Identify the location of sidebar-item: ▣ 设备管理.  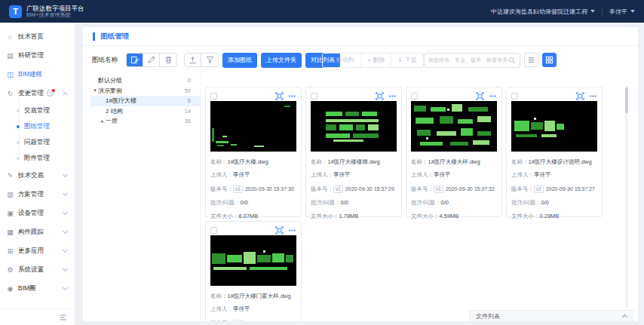
(38, 213).